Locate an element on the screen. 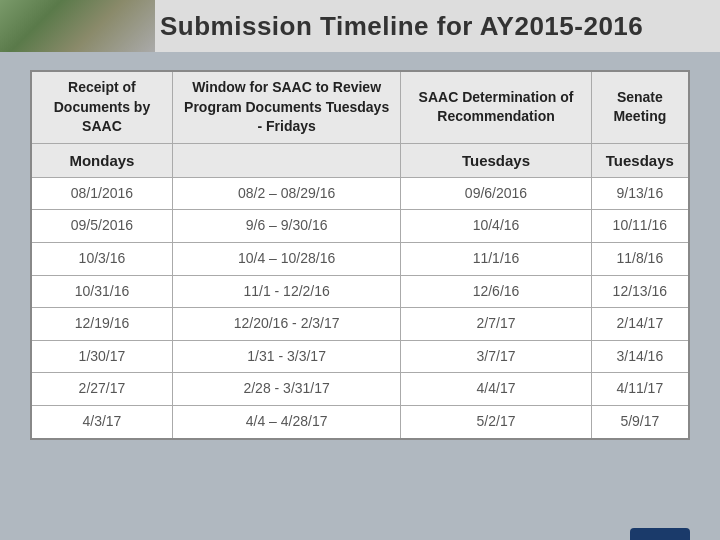 The width and height of the screenshot is (720, 540). senate-date: 3/14/16 is located at coordinates (640, 356).